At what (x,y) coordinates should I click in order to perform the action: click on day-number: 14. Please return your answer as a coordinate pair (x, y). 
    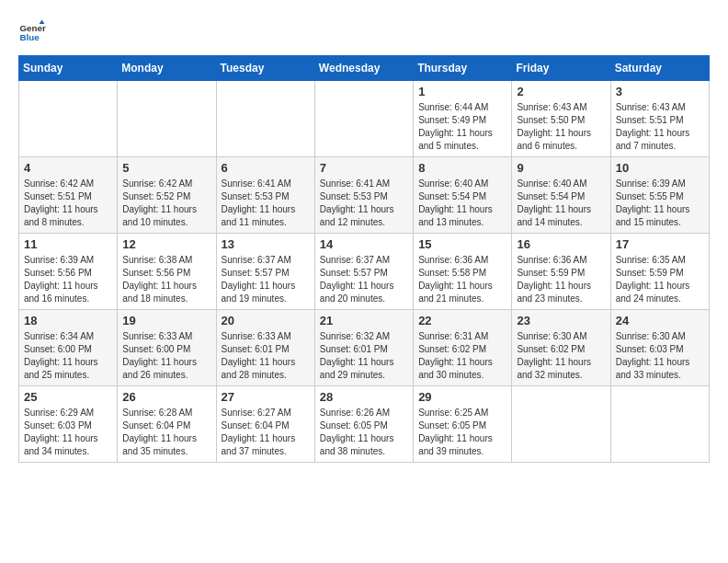
    Looking at the image, I should click on (364, 245).